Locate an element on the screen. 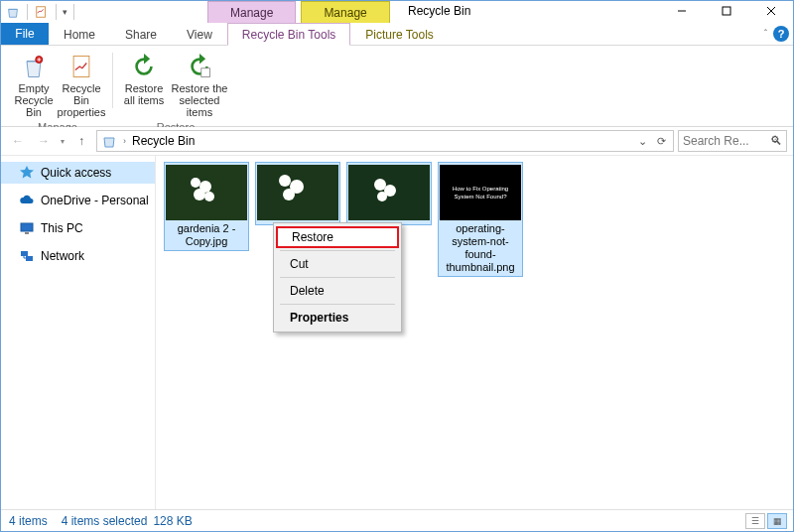 This screenshot has width=794, height=532. close-button is located at coordinates (770, 11).